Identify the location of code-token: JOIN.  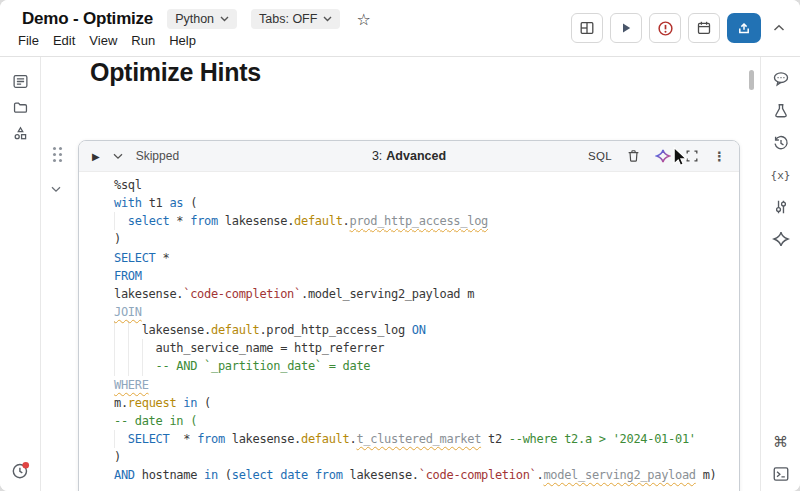
(128, 312).